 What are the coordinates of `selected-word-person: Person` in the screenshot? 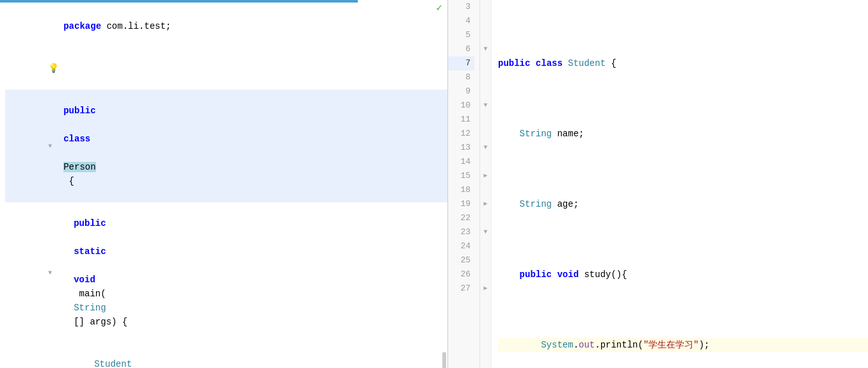 It's located at (79, 167).